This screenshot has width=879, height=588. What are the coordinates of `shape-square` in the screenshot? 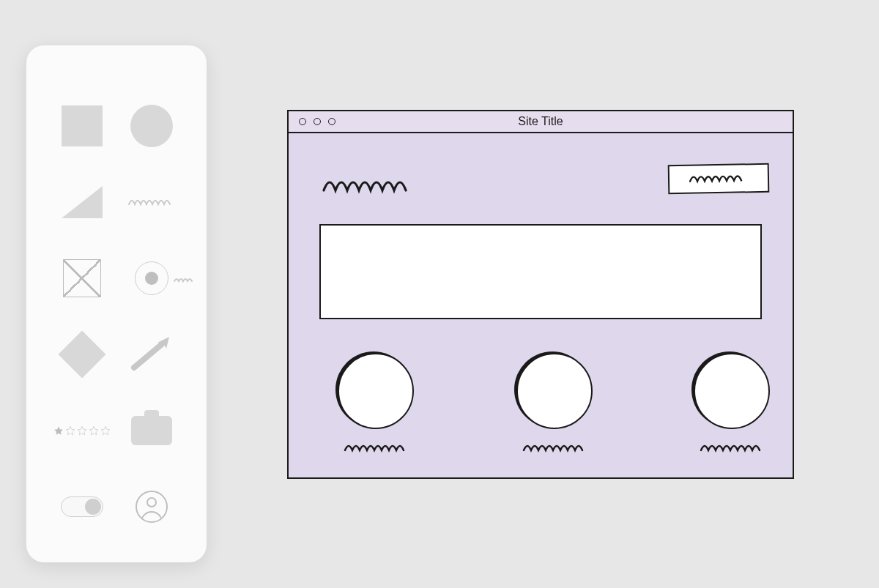 It's located at (82, 126).